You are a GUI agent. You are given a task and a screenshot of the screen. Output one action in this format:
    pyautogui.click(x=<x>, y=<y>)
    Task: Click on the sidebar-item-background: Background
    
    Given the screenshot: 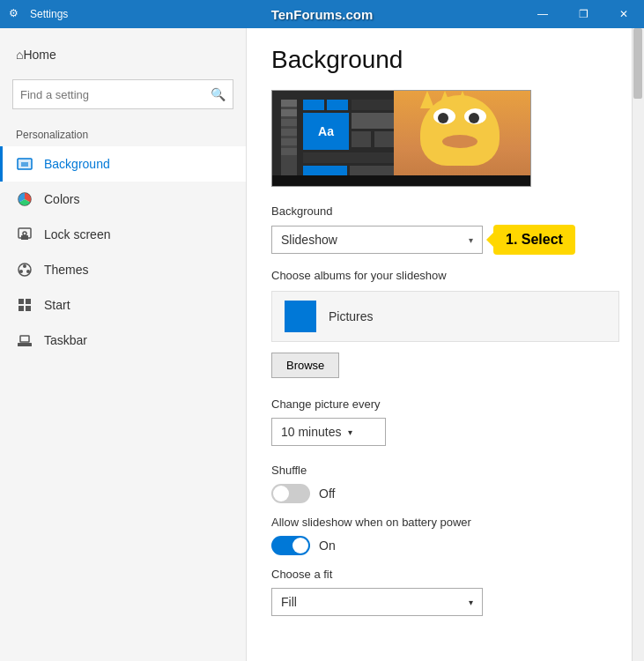 What is the action you would take?
    pyautogui.click(x=123, y=164)
    